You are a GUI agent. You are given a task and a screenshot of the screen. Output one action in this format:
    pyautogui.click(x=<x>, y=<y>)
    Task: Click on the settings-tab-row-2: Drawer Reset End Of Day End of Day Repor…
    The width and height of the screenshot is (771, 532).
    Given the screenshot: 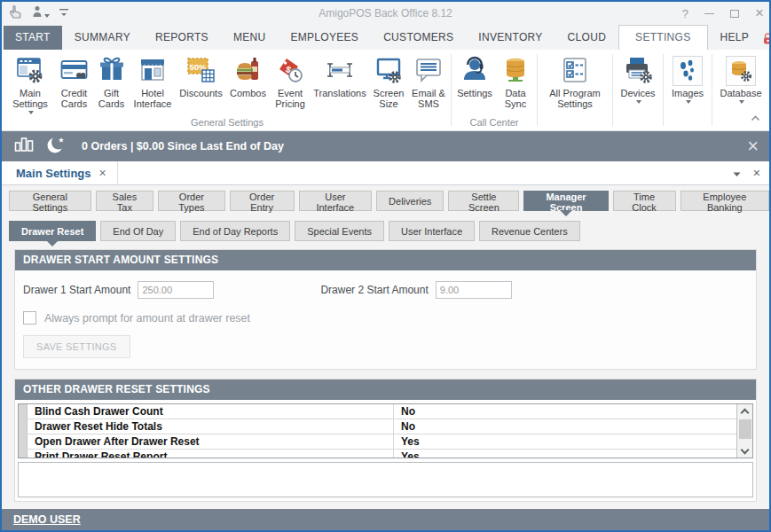 What is the action you would take?
    pyautogui.click(x=389, y=231)
    